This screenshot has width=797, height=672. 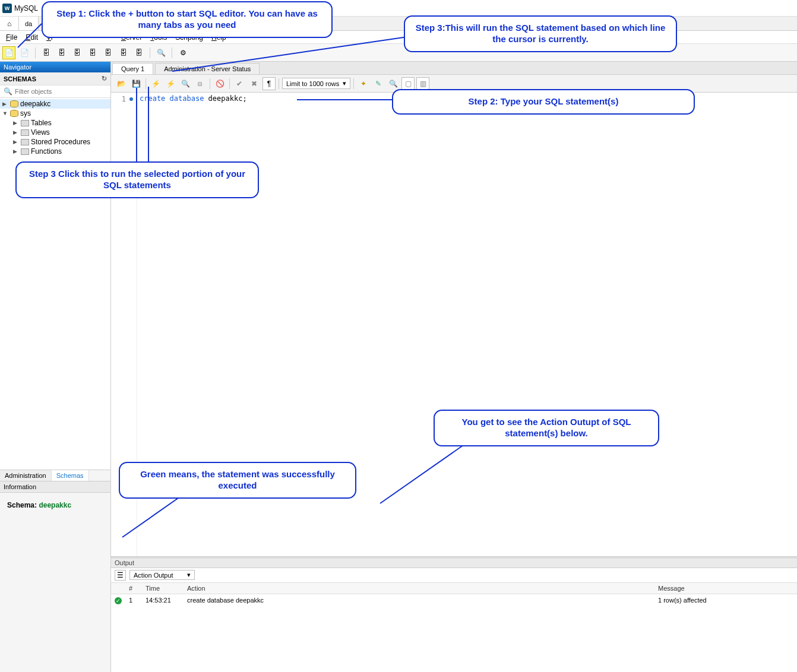 I want to click on output-type-select: Action Output ▾, so click(x=162, y=575).